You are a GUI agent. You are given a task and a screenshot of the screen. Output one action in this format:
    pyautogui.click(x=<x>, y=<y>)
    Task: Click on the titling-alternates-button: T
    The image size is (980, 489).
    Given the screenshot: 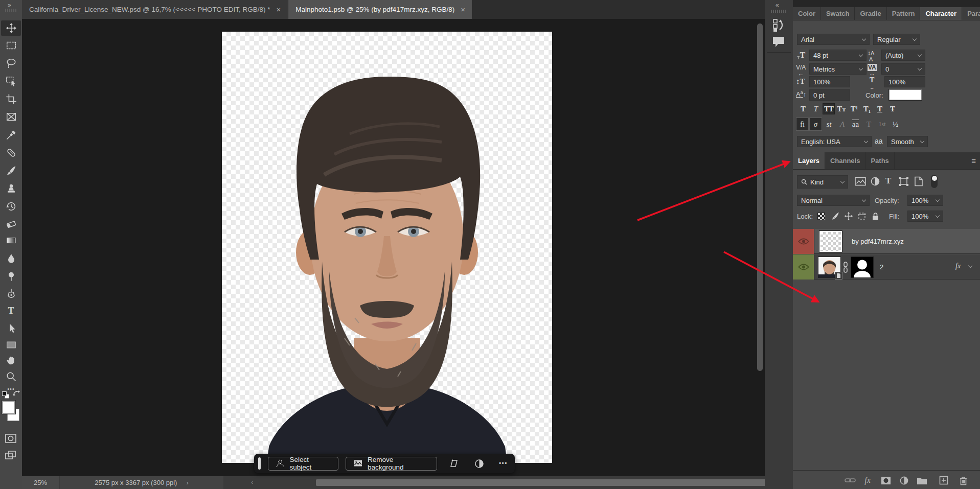 What is the action you would take?
    pyautogui.click(x=869, y=124)
    